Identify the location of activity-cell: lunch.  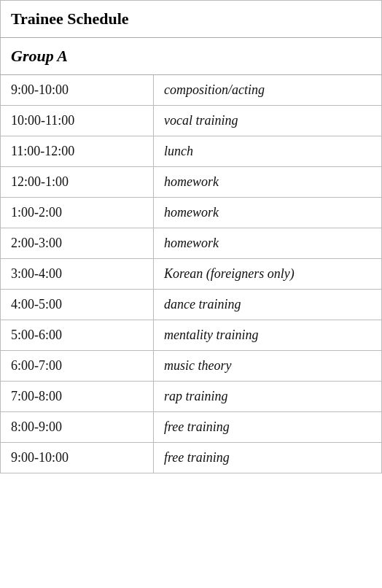
(268, 152).